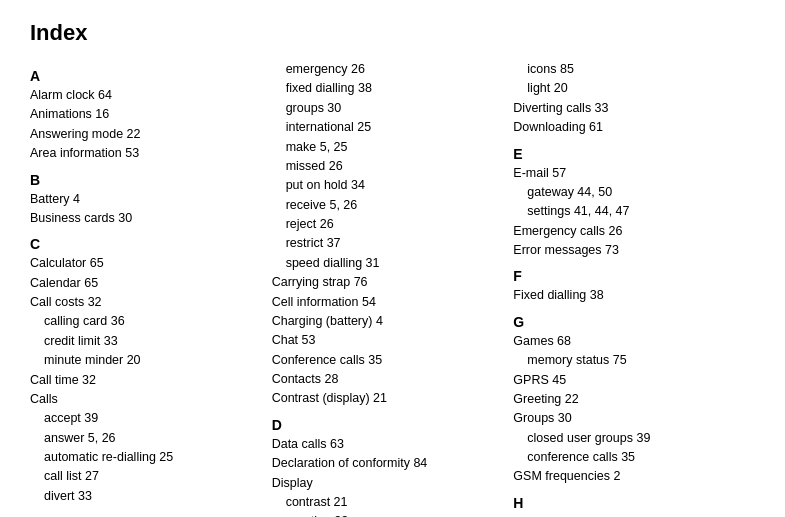 The image size is (785, 517). I want to click on index-entry: Handsfree 22, so click(629, 515).